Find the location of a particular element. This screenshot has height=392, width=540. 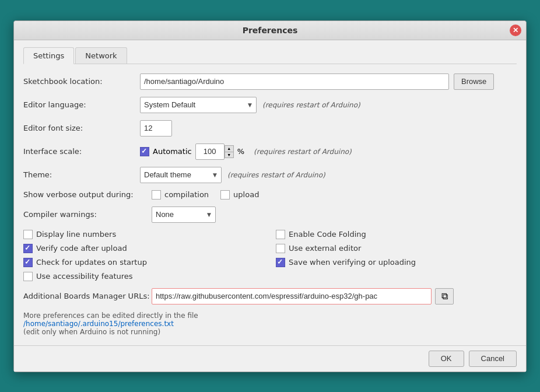

urls-row: Additional Boards Manager URLs: ⧉ is located at coordinates (270, 296).